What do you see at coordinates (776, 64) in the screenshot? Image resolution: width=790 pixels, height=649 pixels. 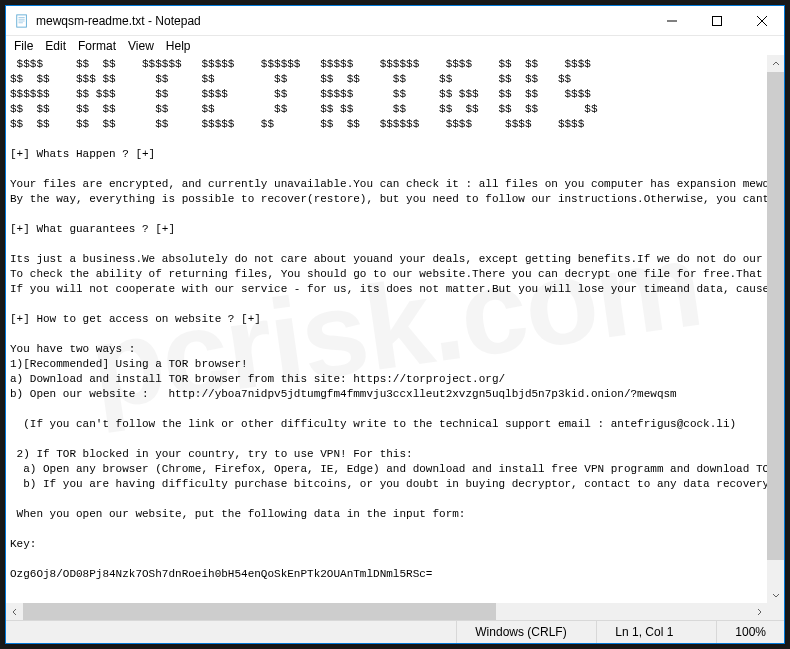 I see `scroll-up-button` at bounding box center [776, 64].